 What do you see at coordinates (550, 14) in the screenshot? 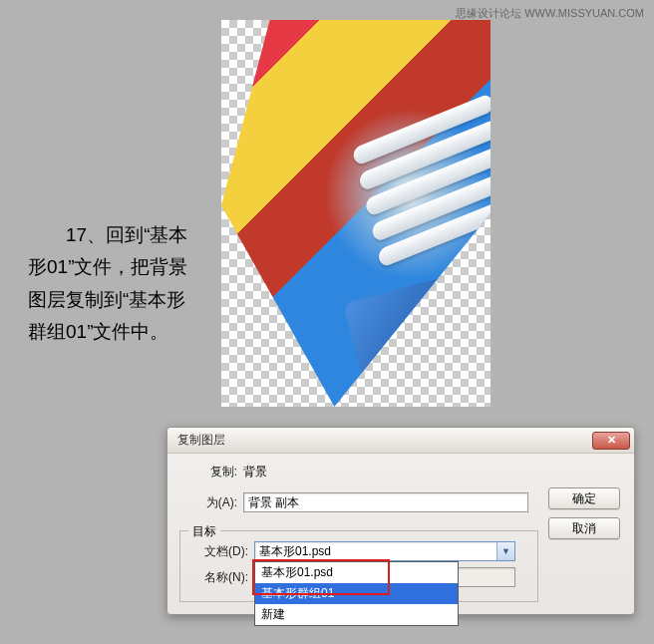
I see `watermark-top: 思缘设计论坛 WWW.MISSYUAN.COM` at bounding box center [550, 14].